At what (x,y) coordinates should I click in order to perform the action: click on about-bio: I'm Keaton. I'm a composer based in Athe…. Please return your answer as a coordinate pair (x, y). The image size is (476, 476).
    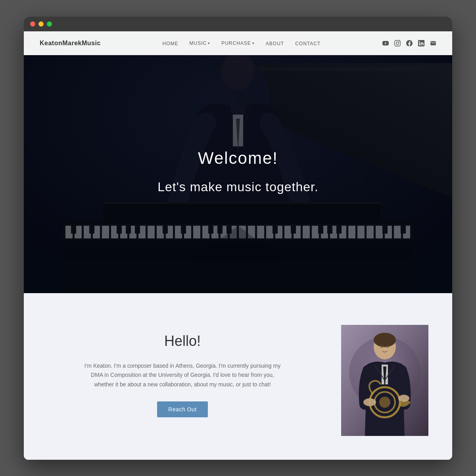
    Looking at the image, I should click on (182, 375).